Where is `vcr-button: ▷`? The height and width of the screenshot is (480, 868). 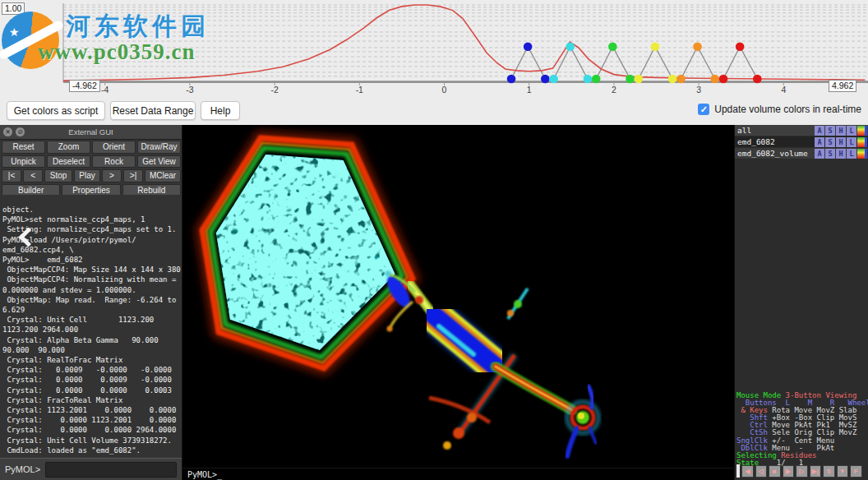
vcr-button: ▷ is located at coordinates (802, 472).